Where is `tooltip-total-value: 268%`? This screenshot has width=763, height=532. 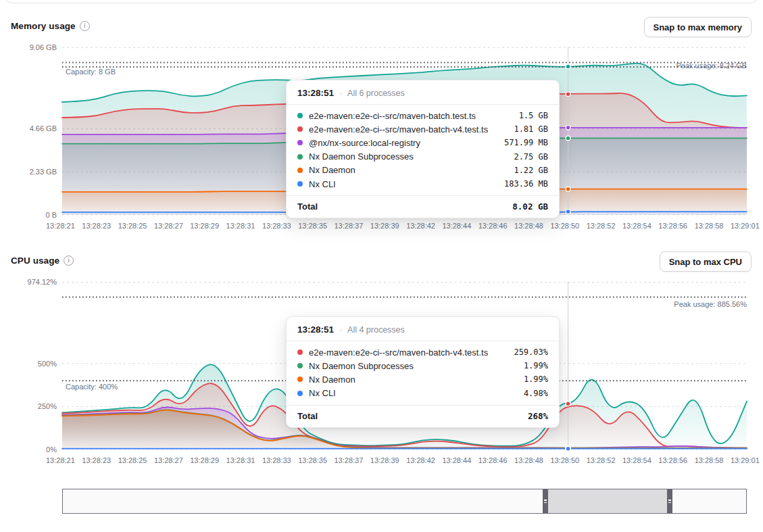 tooltip-total-value: 268% is located at coordinates (538, 416).